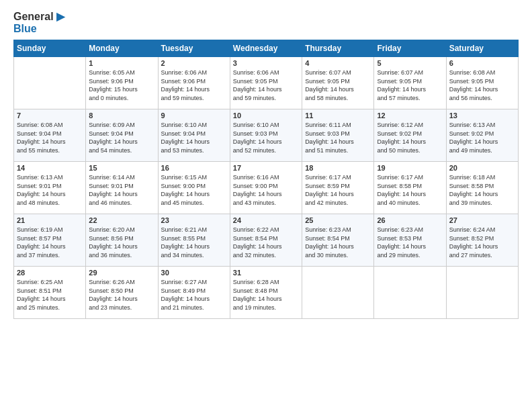  Describe the element at coordinates (338, 116) in the screenshot. I see `day-number: 11` at that location.